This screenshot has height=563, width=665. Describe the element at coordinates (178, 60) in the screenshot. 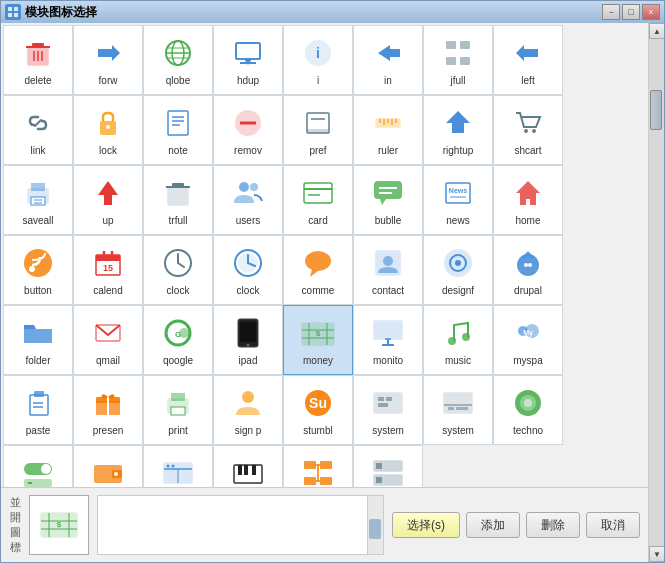

I see `icon-cell-qlobe: qlobe` at that location.